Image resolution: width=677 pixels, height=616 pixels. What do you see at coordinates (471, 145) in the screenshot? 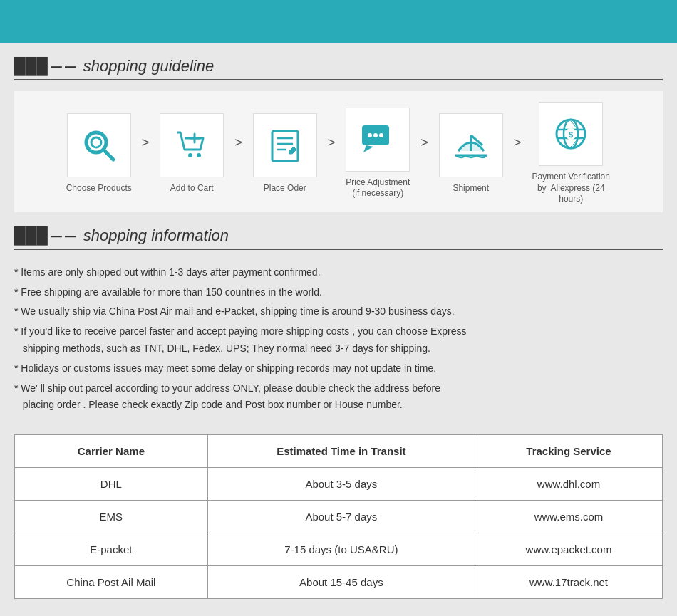
I see `shipment-icon-box` at bounding box center [471, 145].